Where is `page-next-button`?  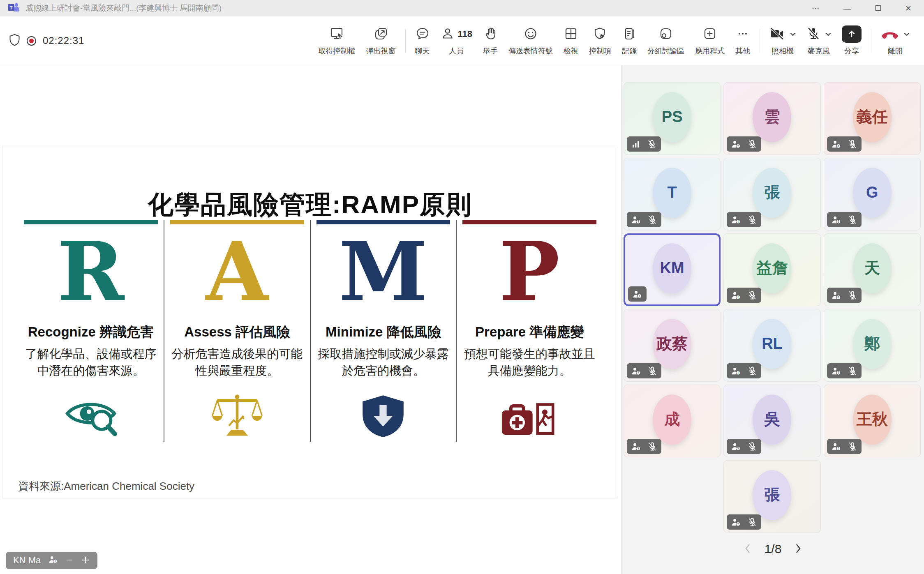
page-next-button is located at coordinates (798, 549).